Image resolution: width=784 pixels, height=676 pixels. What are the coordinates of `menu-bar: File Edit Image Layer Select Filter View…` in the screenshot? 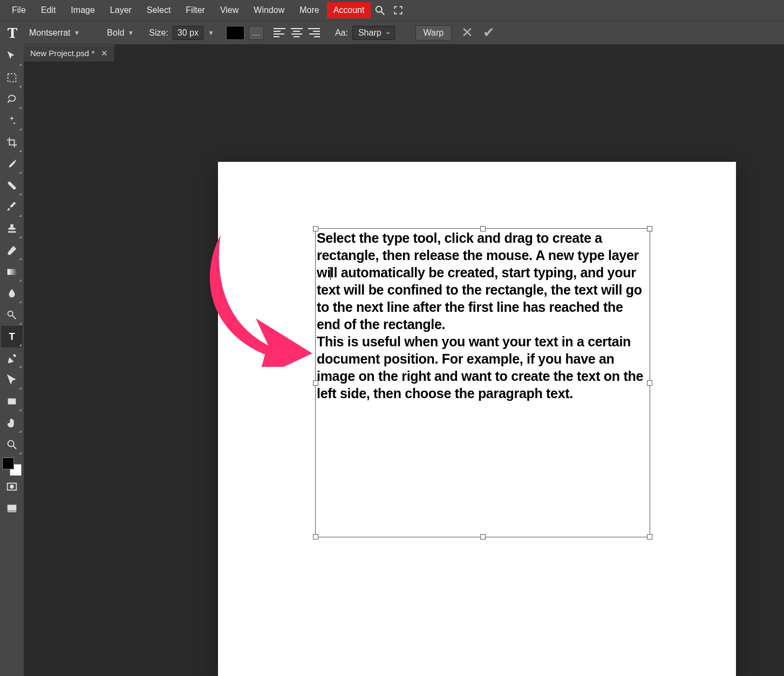 It's located at (392, 10).